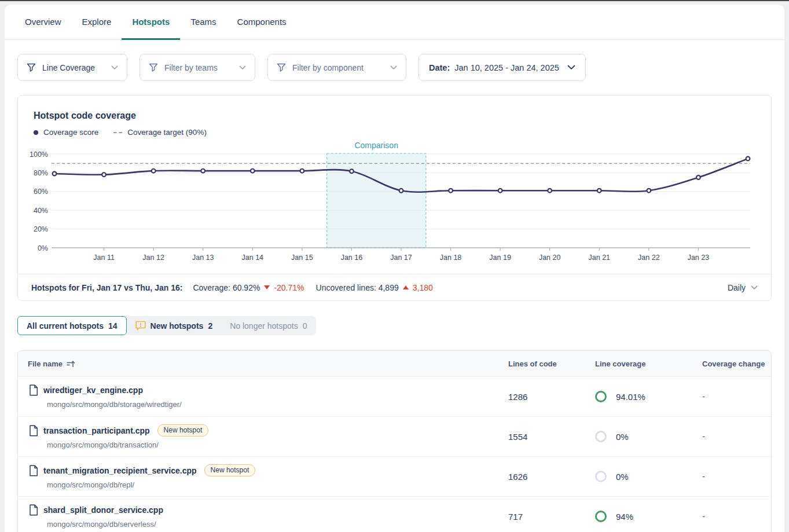 The height and width of the screenshot is (532, 789). What do you see at coordinates (41, 229) in the screenshot?
I see `svg-text: 20%` at bounding box center [41, 229].